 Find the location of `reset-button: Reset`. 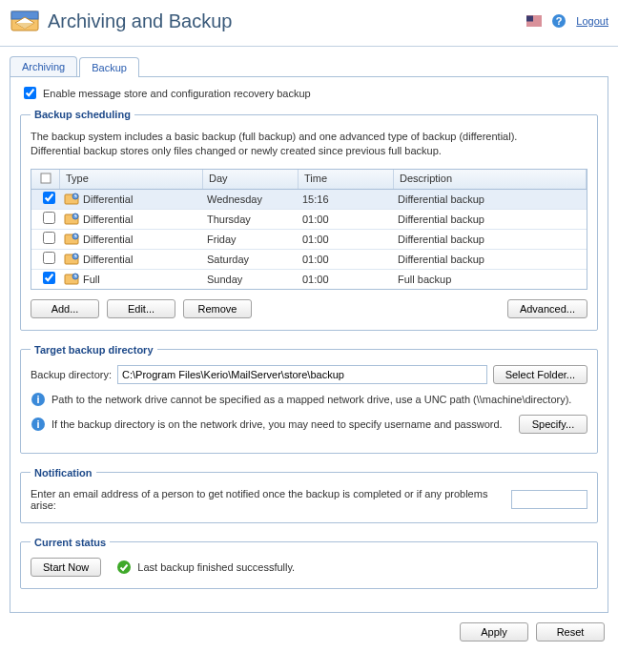

reset-button: Reset is located at coordinates (570, 632).